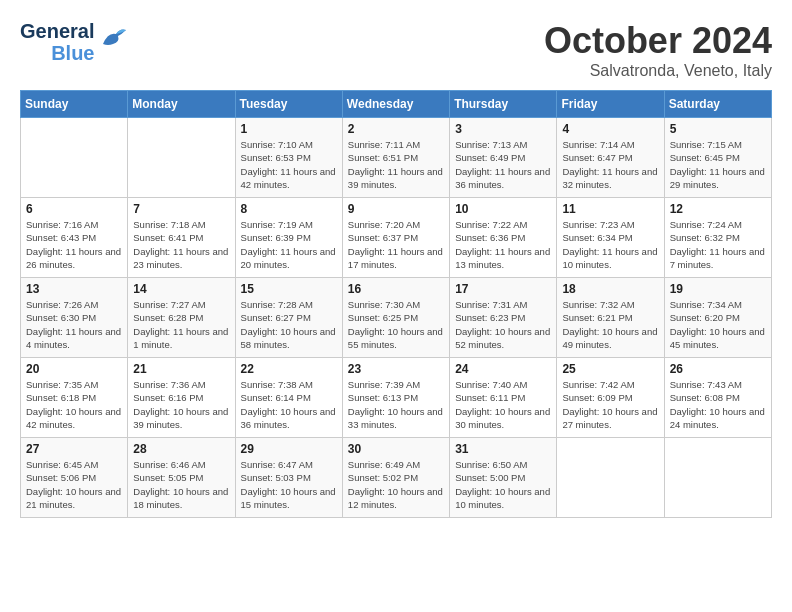  I want to click on day-number: 17, so click(503, 289).